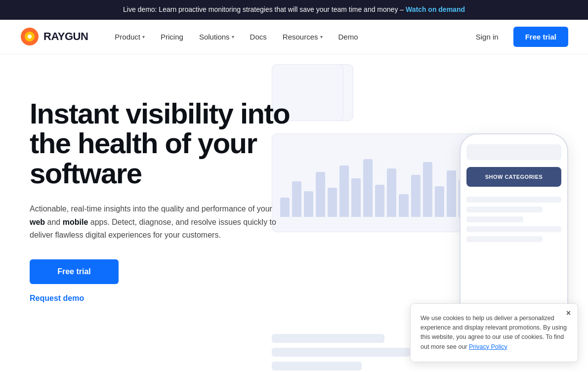  I want to click on nav-solutions: Solutions ▾, so click(216, 37).